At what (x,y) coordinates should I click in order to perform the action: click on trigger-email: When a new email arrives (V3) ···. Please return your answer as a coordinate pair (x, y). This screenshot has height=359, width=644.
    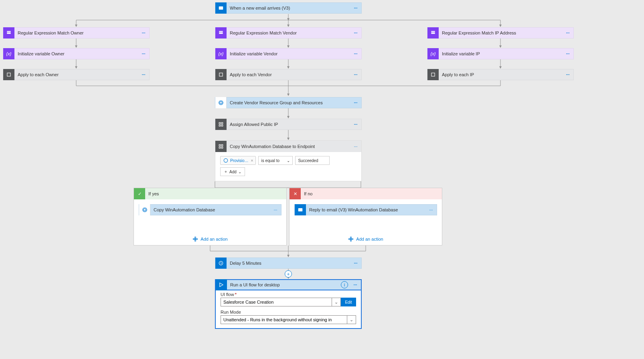
    Looking at the image, I should click on (288, 8).